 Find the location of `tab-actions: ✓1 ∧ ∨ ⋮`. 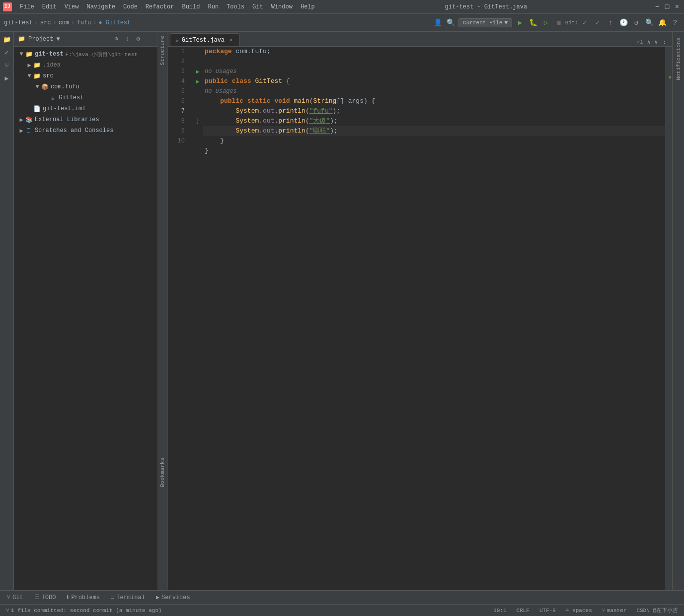

tab-actions: ✓1 ∧ ∨ ⋮ is located at coordinates (653, 42).